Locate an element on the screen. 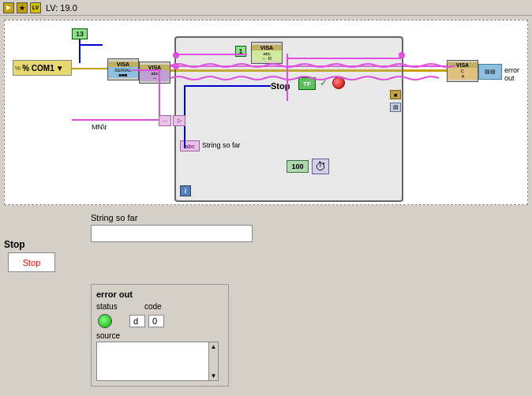 The width and height of the screenshot is (532, 396). stop-label-fp: Stop is located at coordinates (14, 245).